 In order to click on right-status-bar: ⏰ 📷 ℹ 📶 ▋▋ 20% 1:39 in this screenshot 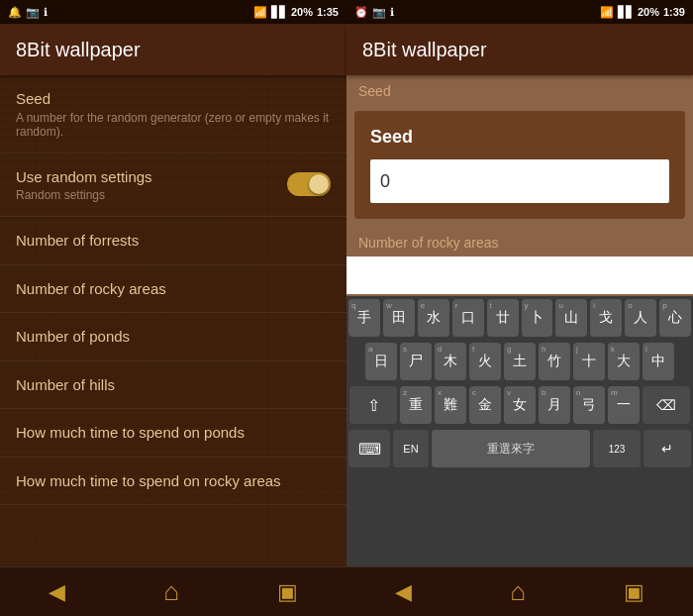, I will do `click(520, 12)`.